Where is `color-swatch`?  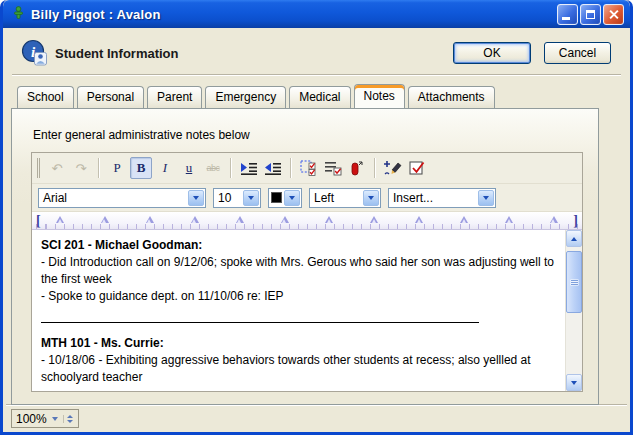
color-swatch is located at coordinates (276, 198).